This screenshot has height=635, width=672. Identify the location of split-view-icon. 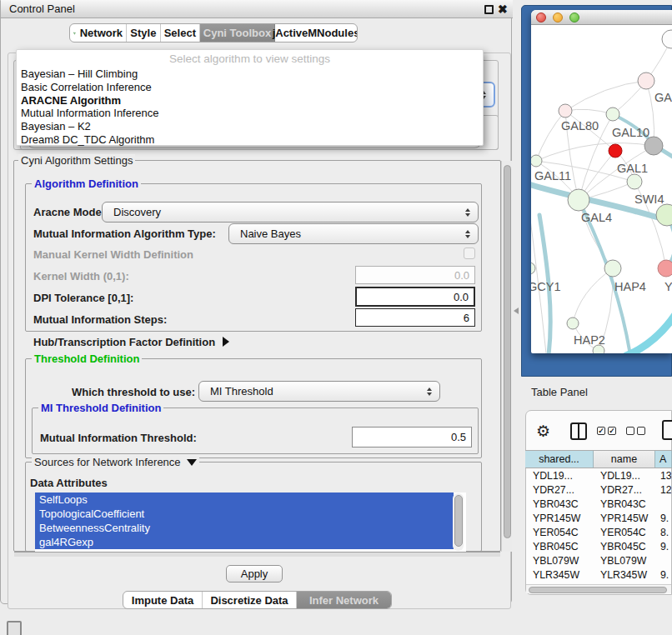
(579, 432).